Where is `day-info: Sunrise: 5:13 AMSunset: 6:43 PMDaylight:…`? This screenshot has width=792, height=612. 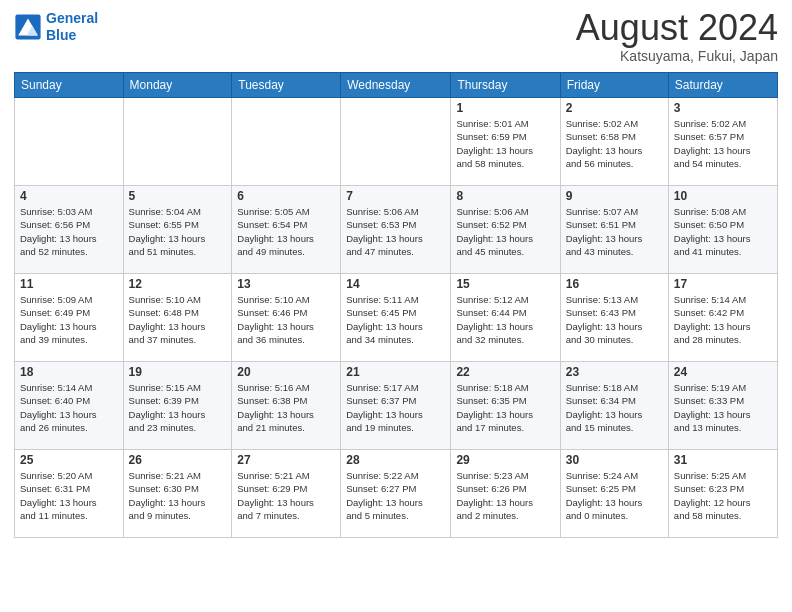
day-info: Sunrise: 5:13 AMSunset: 6:43 PMDaylight:… is located at coordinates (614, 320).